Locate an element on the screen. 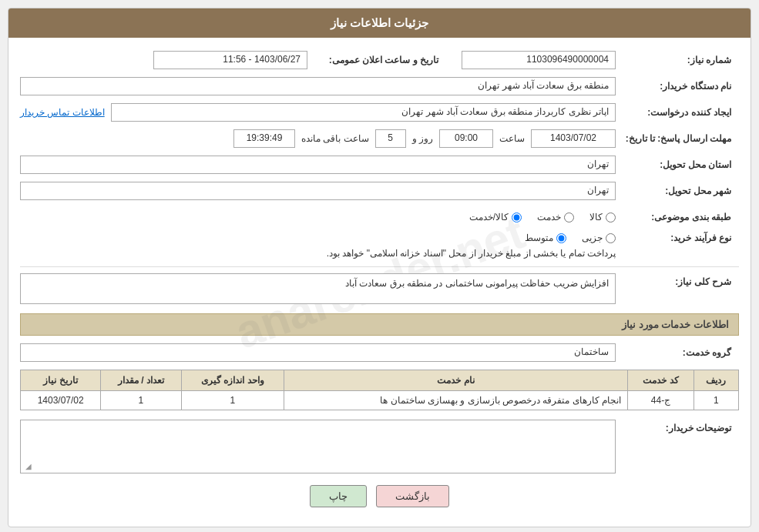 This screenshot has width=759, height=532. send-time-label: ساعت is located at coordinates (512, 139).